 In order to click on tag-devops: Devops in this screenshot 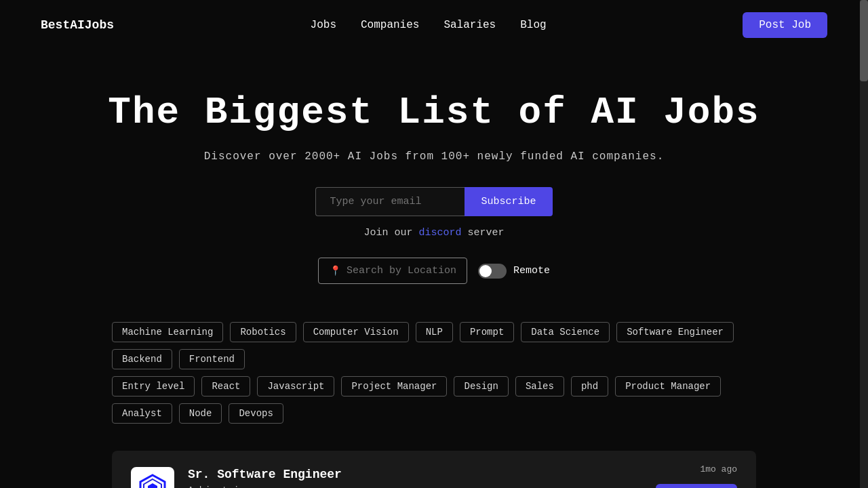, I will do `click(256, 413)`.